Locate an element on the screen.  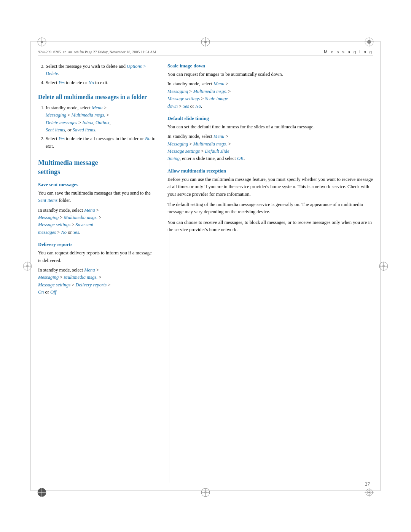
reg-mark-top-right is located at coordinates (369, 42).